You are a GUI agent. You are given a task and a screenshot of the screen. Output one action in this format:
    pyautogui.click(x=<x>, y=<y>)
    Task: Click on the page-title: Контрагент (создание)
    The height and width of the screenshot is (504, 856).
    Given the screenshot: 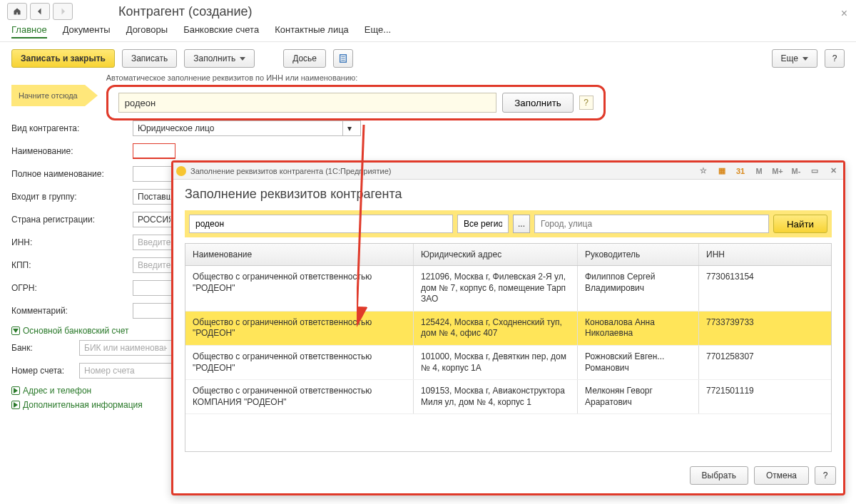 What is the action you would take?
    pyautogui.click(x=185, y=11)
    